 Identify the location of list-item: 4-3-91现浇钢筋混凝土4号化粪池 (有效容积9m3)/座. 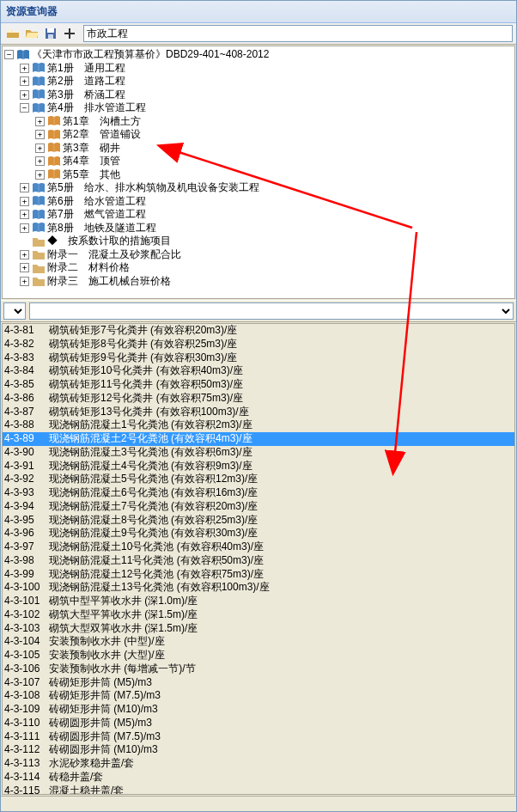
(258, 467).